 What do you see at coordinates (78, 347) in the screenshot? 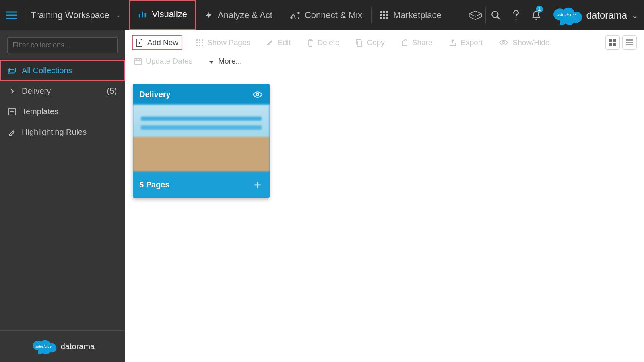
I see `footer-brand-label: datorama` at bounding box center [78, 347].